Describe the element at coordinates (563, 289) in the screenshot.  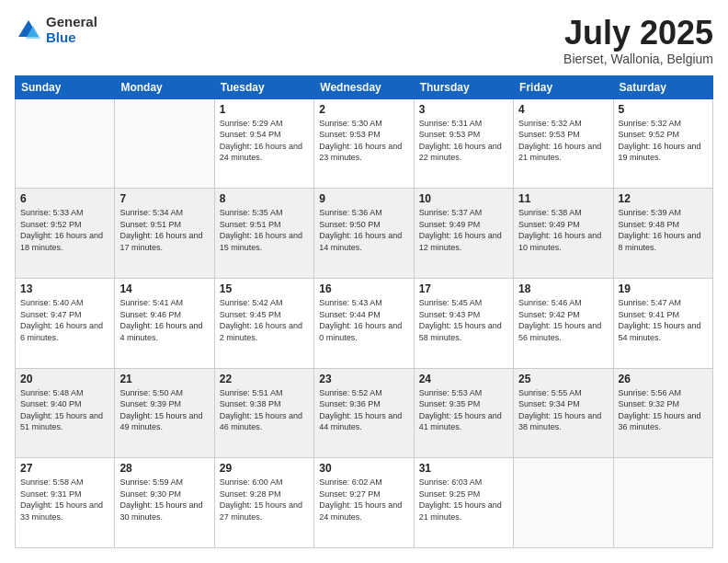
I see `day-number: 18` at that location.